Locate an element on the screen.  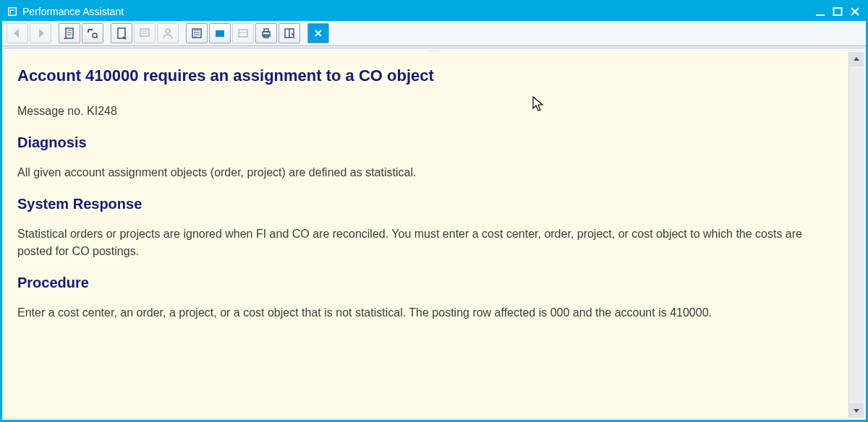
chevron-down-icon is located at coordinates (856, 410).